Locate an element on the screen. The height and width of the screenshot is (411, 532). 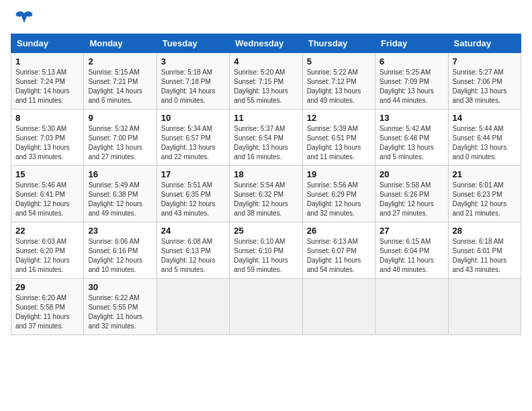
logo-bird-icon is located at coordinates (24, 18).